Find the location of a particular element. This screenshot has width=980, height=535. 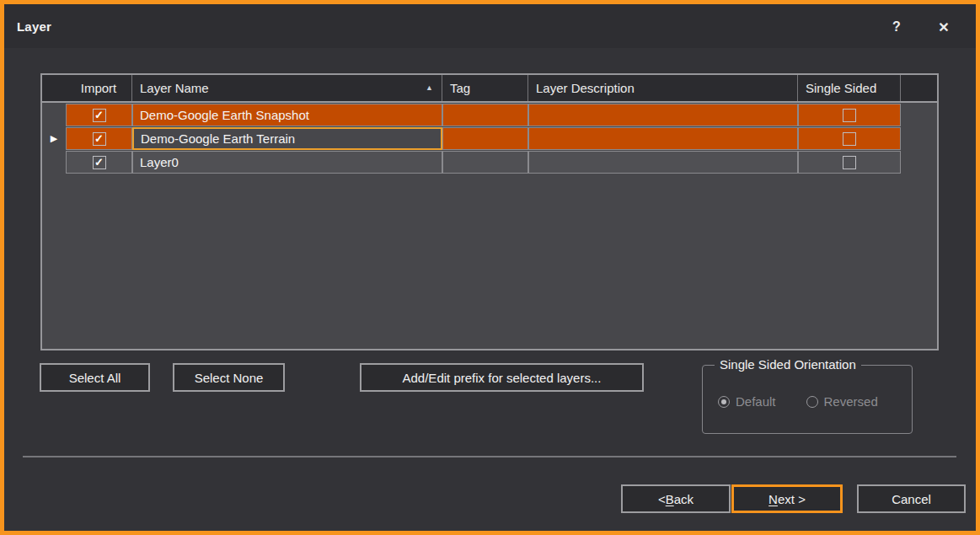

column-header-tag: Tag is located at coordinates (485, 88).